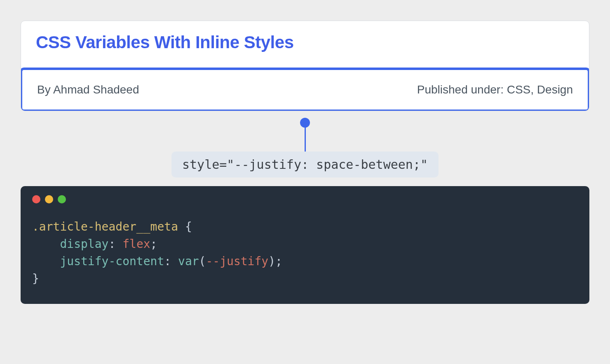  Describe the element at coordinates (36, 199) in the screenshot. I see `close-icon` at that location.